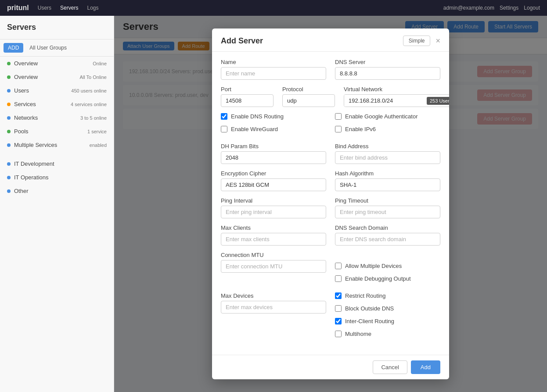 This screenshot has width=547, height=392. What do you see at coordinates (388, 239) in the screenshot?
I see `dns-search-input` at bounding box center [388, 239].